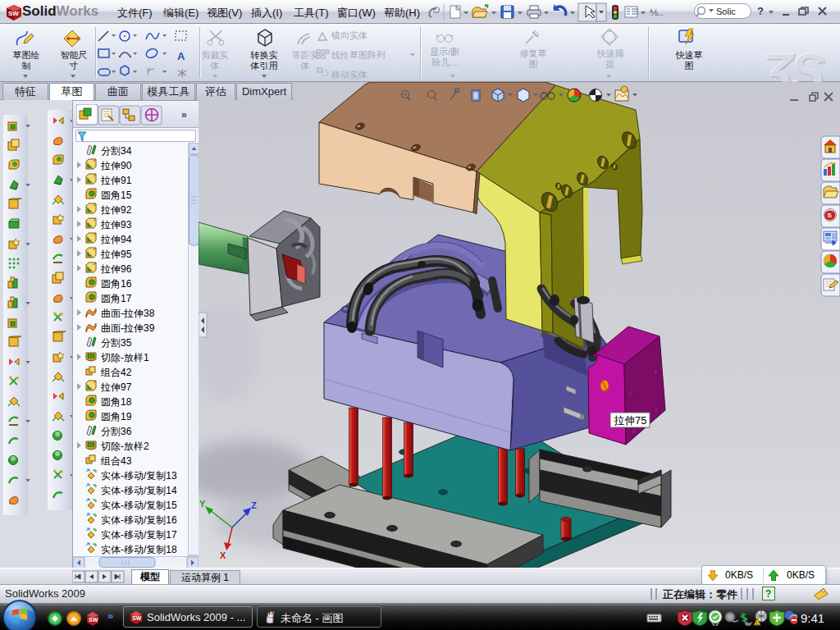  I want to click on svg-text: 拉伸75, so click(630, 420).